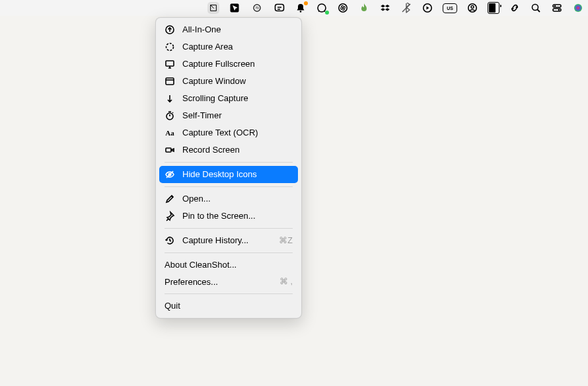 This screenshot has width=588, height=386. I want to click on display-icon, so click(170, 64).